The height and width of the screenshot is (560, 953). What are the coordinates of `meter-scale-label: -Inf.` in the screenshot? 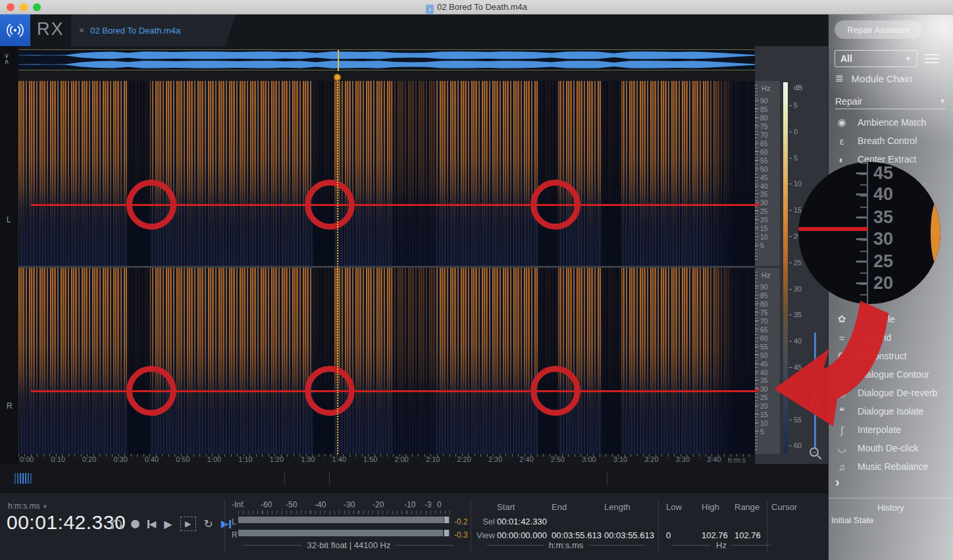 It's located at (238, 505).